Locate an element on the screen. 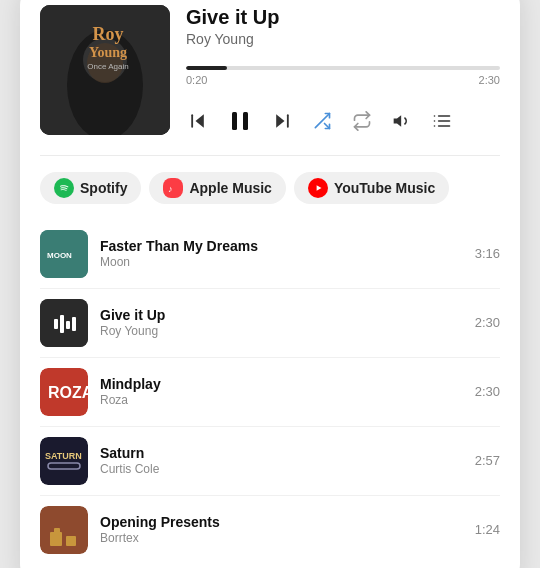  track-duration-2: 2:30 is located at coordinates (488, 392).